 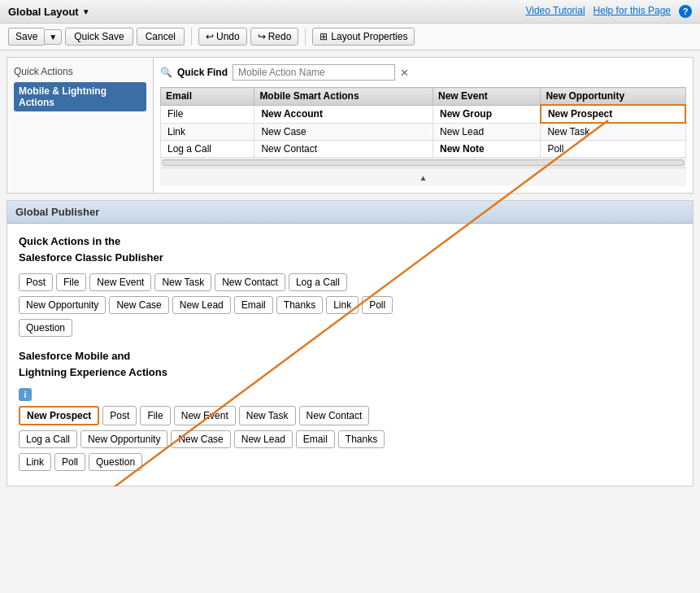 What do you see at coordinates (205, 416) in the screenshot?
I see `btn-mobile-new-event: New Event` at bounding box center [205, 416].